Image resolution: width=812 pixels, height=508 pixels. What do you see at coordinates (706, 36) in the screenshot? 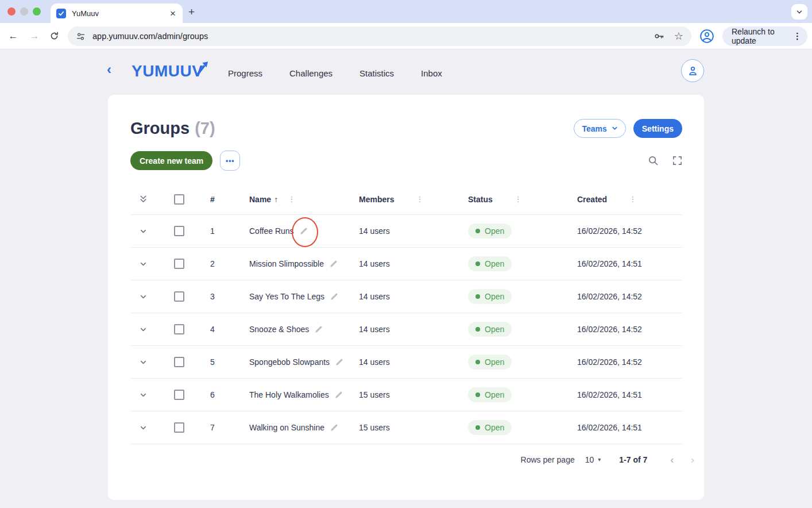
I see `browser-profile-icon` at bounding box center [706, 36].